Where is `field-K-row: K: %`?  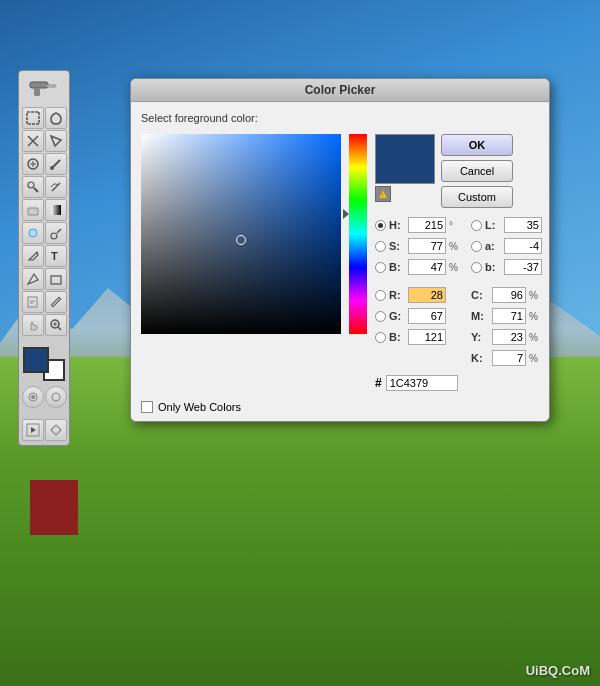
field-K-row: K: % is located at coordinates (515, 358).